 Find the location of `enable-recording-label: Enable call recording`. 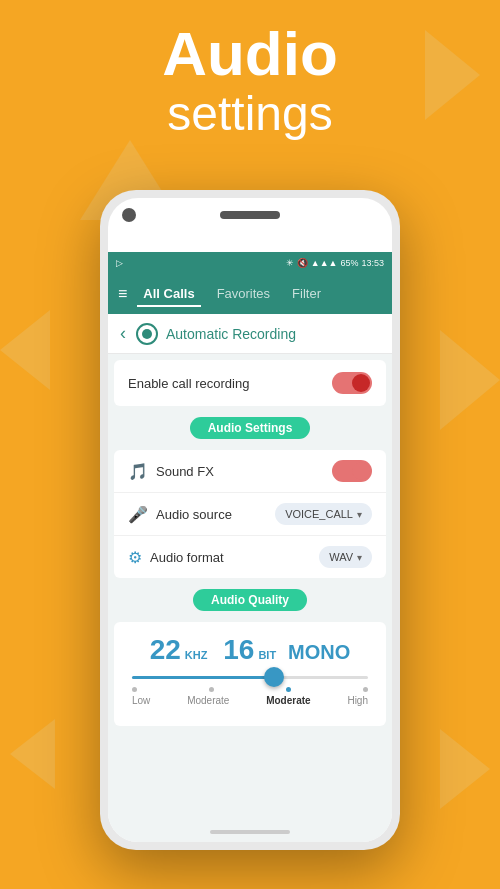

enable-recording-label: Enable call recording is located at coordinates (188, 384).